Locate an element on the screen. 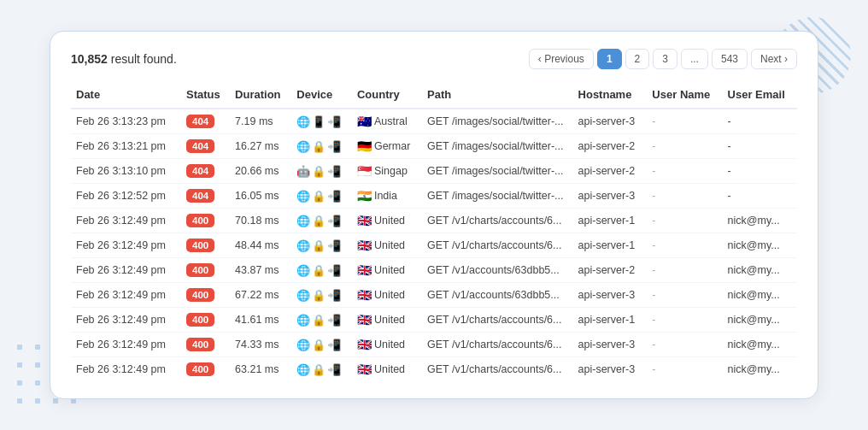 The width and height of the screenshot is (868, 430). col-hostname: Hostname is located at coordinates (610, 95).